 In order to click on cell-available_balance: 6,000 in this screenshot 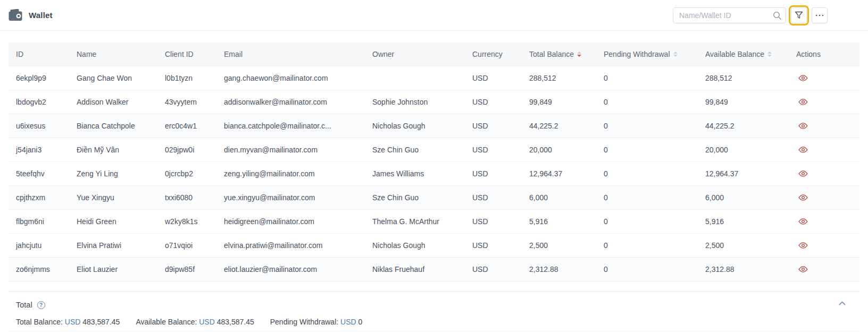, I will do `click(751, 198)`.